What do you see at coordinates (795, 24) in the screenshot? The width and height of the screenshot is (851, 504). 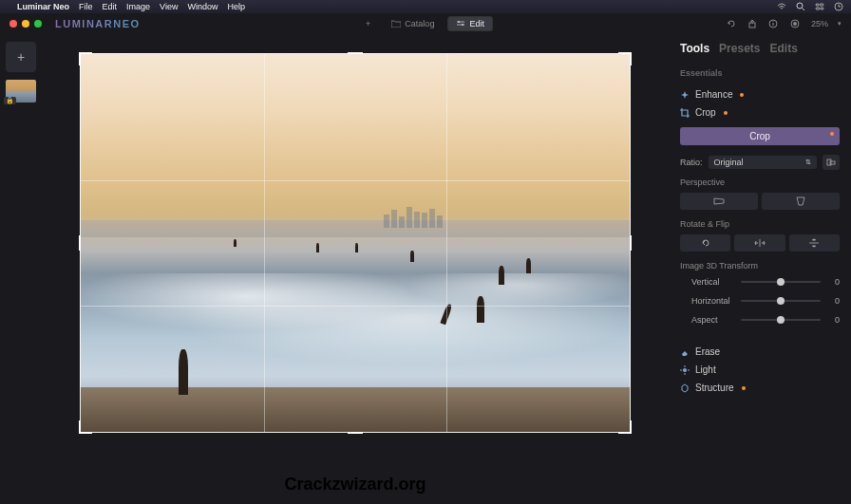 I see `compare-icon` at bounding box center [795, 24].